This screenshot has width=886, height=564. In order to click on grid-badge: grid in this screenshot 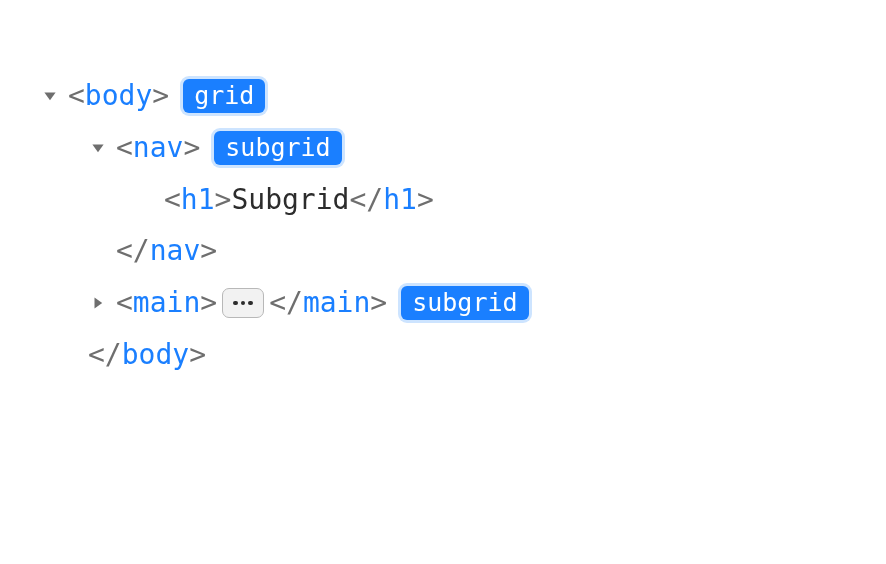, I will do `click(224, 96)`.